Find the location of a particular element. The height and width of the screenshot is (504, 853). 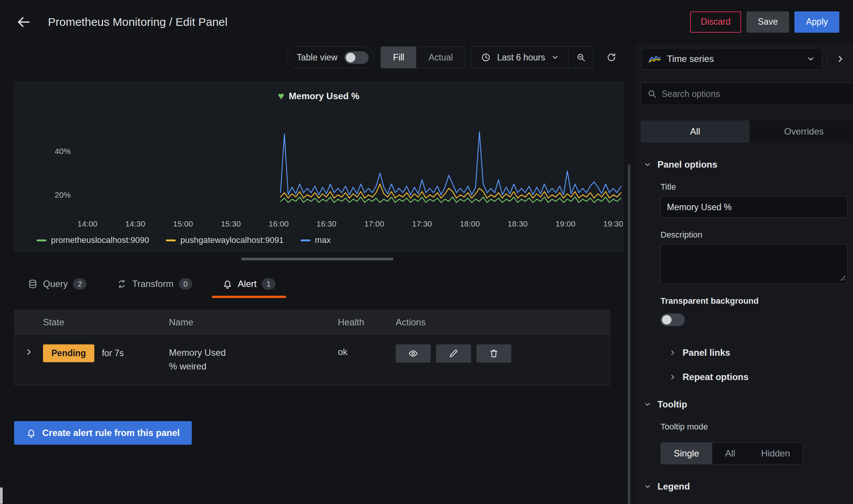

transparent-background-label: Transparent background is located at coordinates (757, 301).